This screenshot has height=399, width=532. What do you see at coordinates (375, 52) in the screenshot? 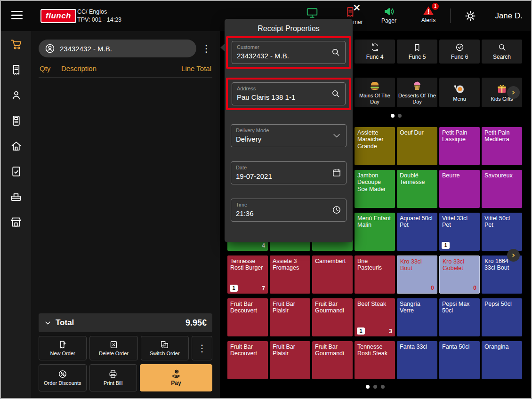
I see `func-4-button: Func 4` at bounding box center [375, 52].